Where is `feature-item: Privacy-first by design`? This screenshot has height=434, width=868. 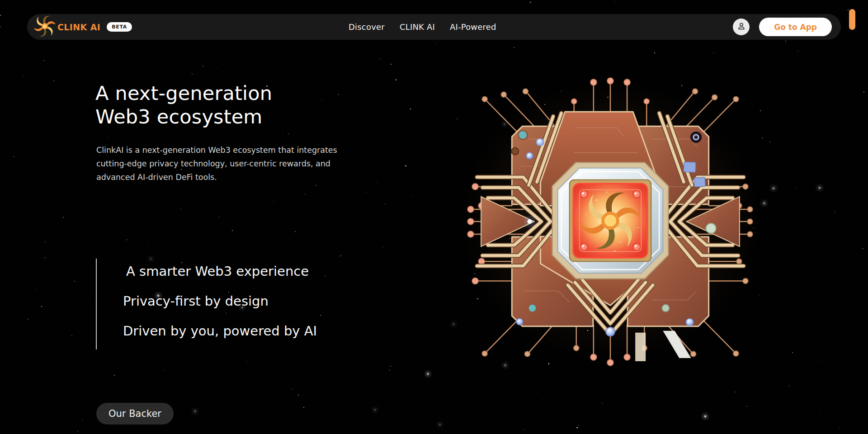
feature-item: Privacy-first by design is located at coordinates (220, 301).